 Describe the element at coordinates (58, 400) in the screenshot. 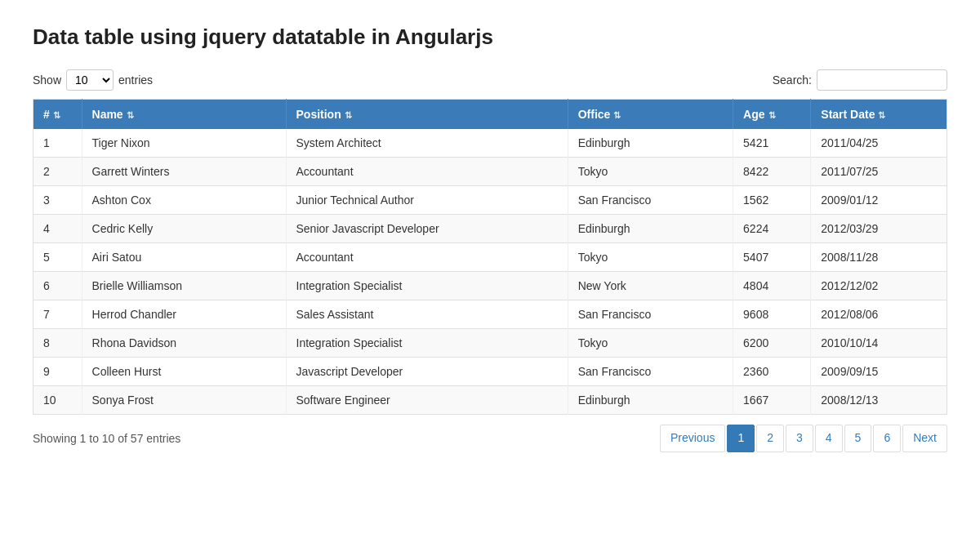

I see `row-num: 10` at that location.